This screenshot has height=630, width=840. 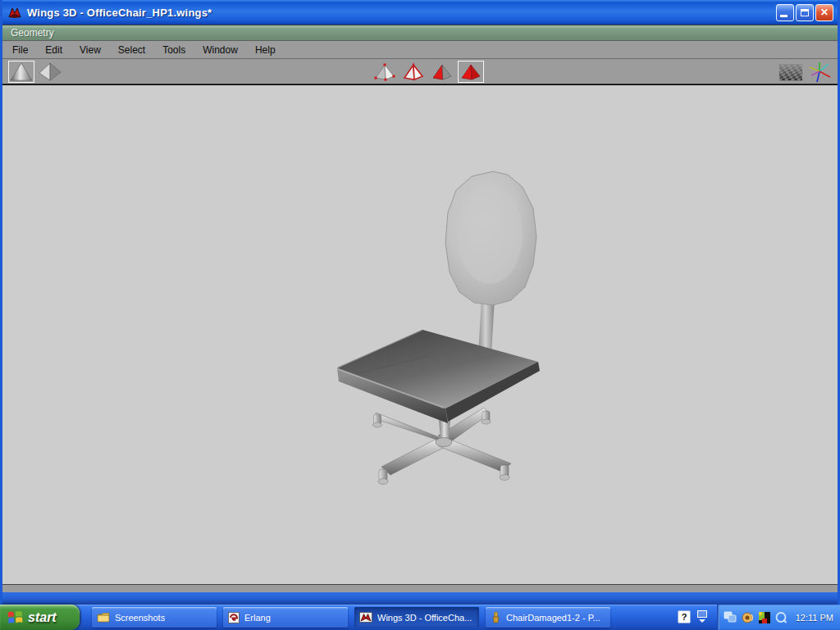 I want to click on minimize-button, so click(x=785, y=13).